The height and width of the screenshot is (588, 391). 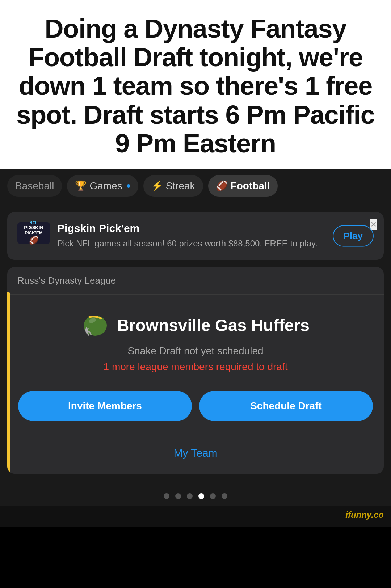 I want to click on team-header: Brownsville Gas Huffers, so click(x=196, y=325).